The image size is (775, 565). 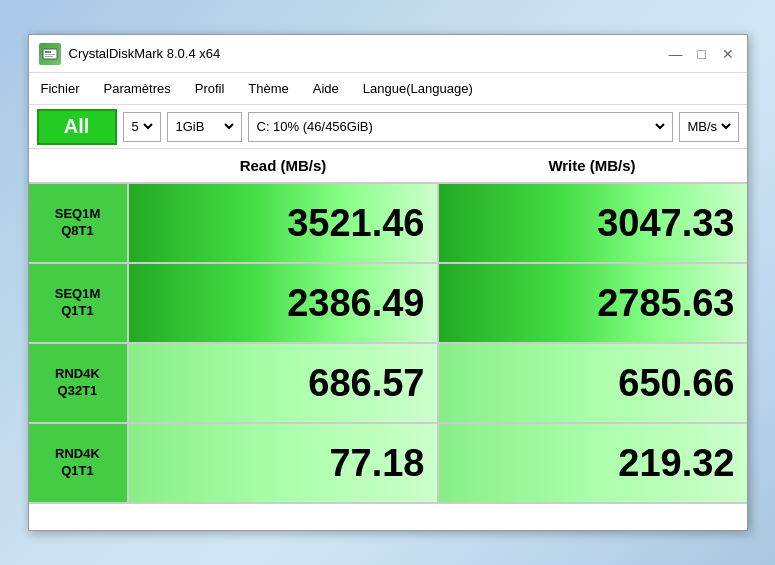 What do you see at coordinates (676, 54) in the screenshot?
I see `minimize-button: —` at bounding box center [676, 54].